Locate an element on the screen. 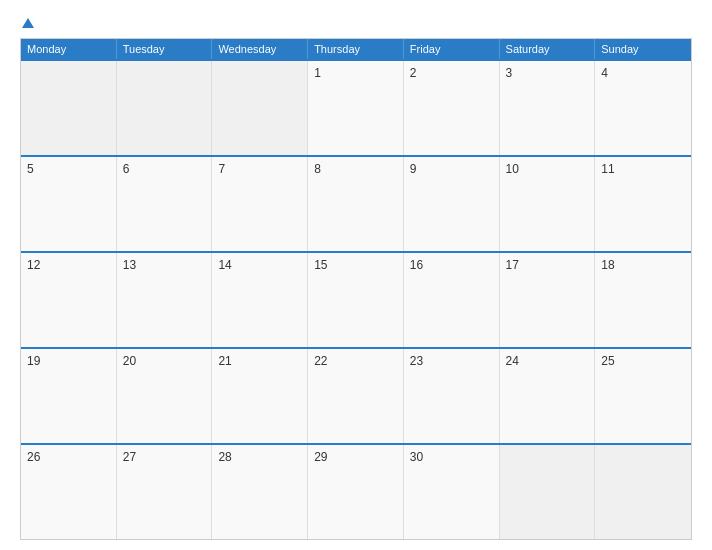 This screenshot has width=712, height=550. day-header-friday: Friday is located at coordinates (452, 49).